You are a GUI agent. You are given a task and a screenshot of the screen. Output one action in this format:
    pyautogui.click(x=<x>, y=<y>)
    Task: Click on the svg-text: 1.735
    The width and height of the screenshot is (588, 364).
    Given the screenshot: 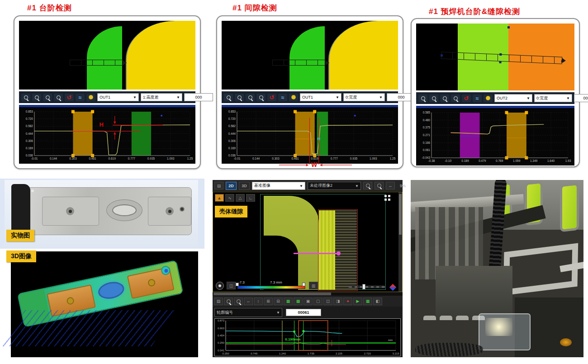 What is the action you would take?
    pyautogui.click(x=311, y=354)
    